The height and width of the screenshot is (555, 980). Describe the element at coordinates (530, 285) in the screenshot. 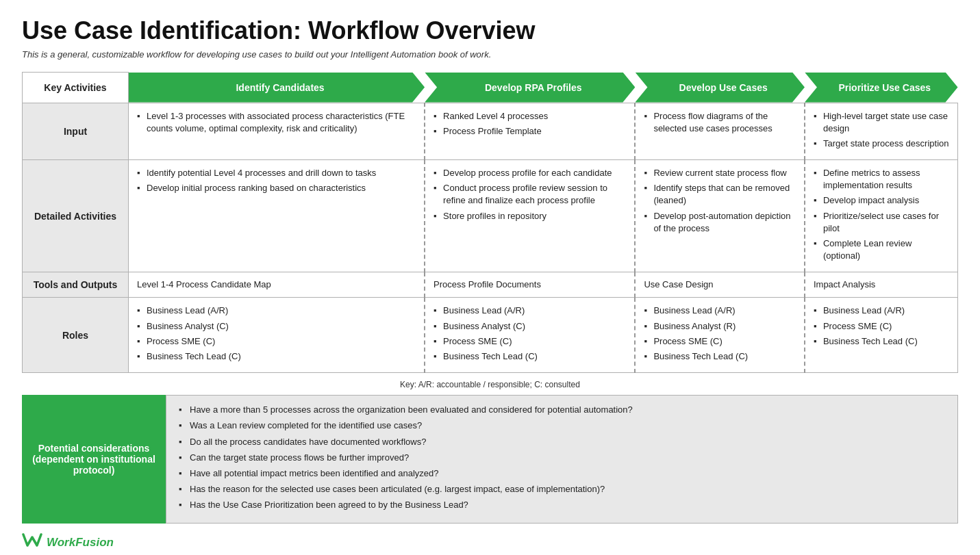

I see `tools-cell-2: Process Profile Documents` at that location.